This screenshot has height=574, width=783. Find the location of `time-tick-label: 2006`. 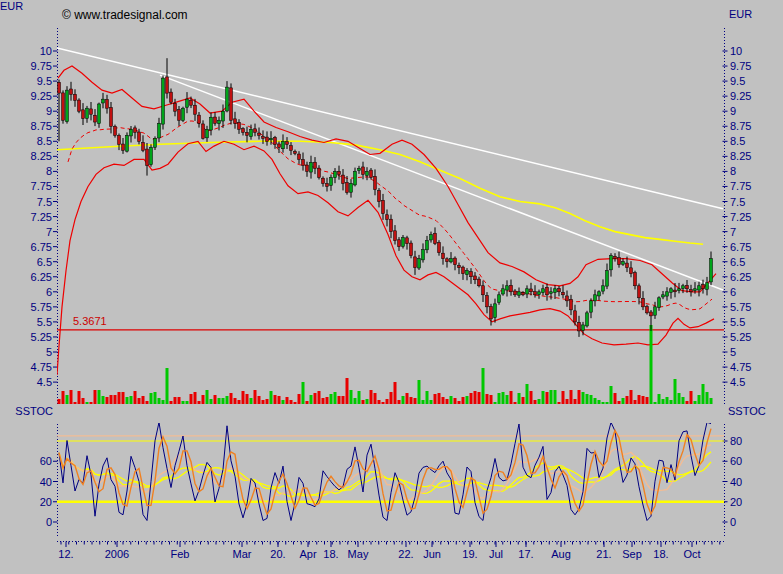

time-tick-label: 2006 is located at coordinates (117, 554).